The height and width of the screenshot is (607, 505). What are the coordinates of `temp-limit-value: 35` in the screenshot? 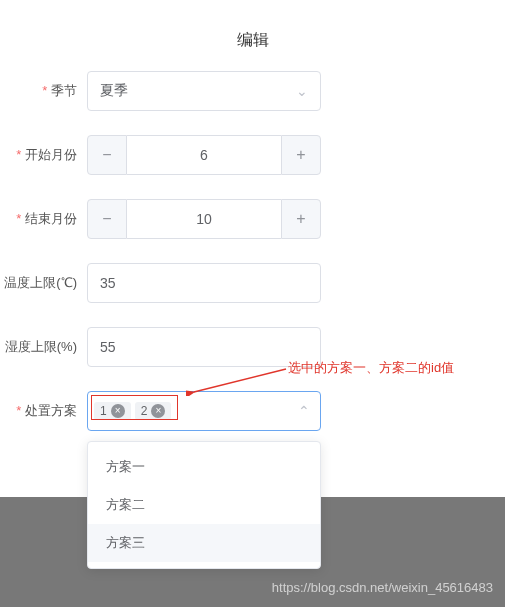 It's located at (108, 283).